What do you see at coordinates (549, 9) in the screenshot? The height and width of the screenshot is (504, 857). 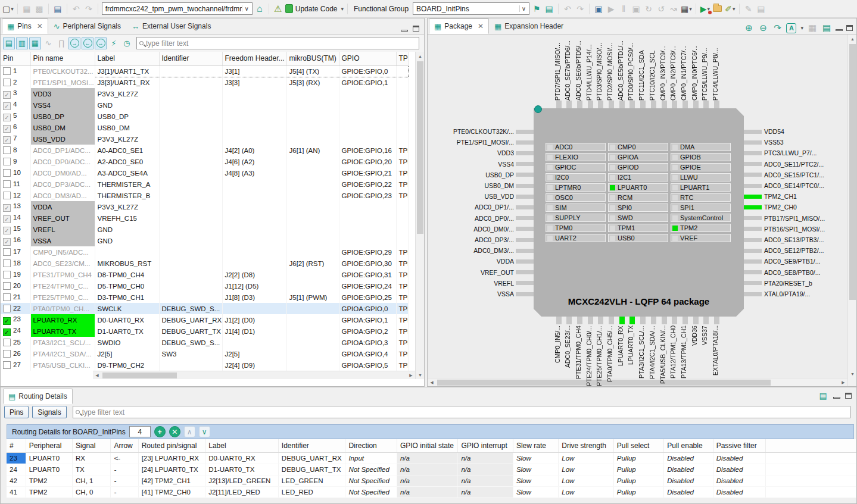 I see `comment-icon: ▤` at bounding box center [549, 9].